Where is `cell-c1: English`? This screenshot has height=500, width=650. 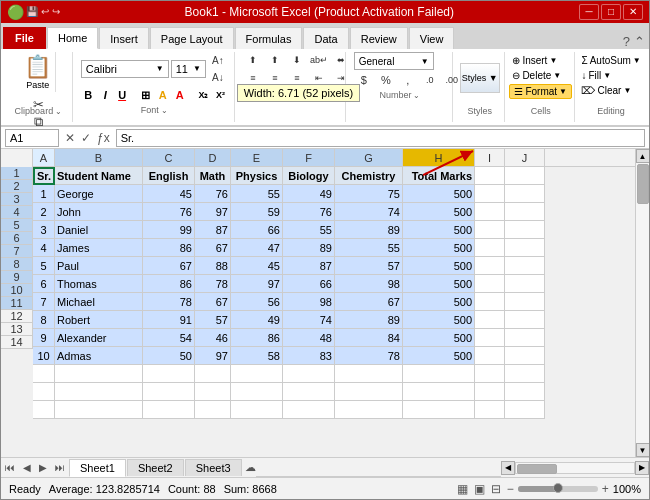
cell-c1: English is located at coordinates (169, 176).